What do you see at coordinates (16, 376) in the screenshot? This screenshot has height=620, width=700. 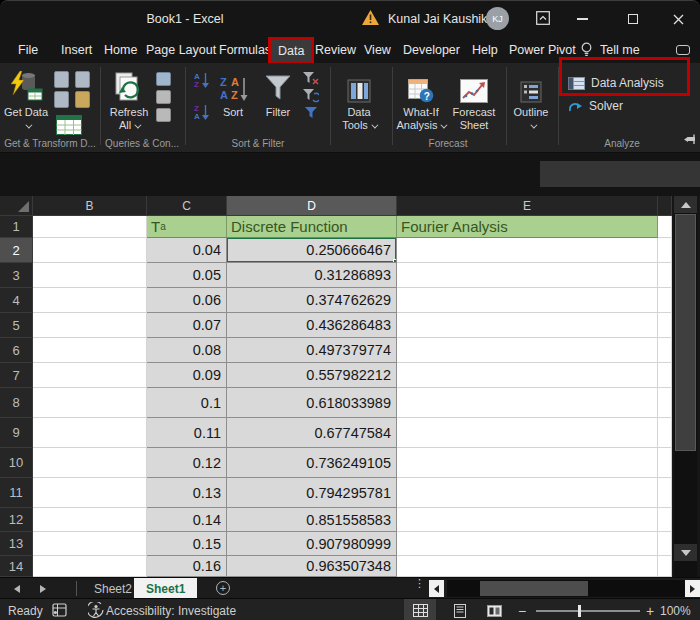 I see `row-header-7: 7` at bounding box center [16, 376].